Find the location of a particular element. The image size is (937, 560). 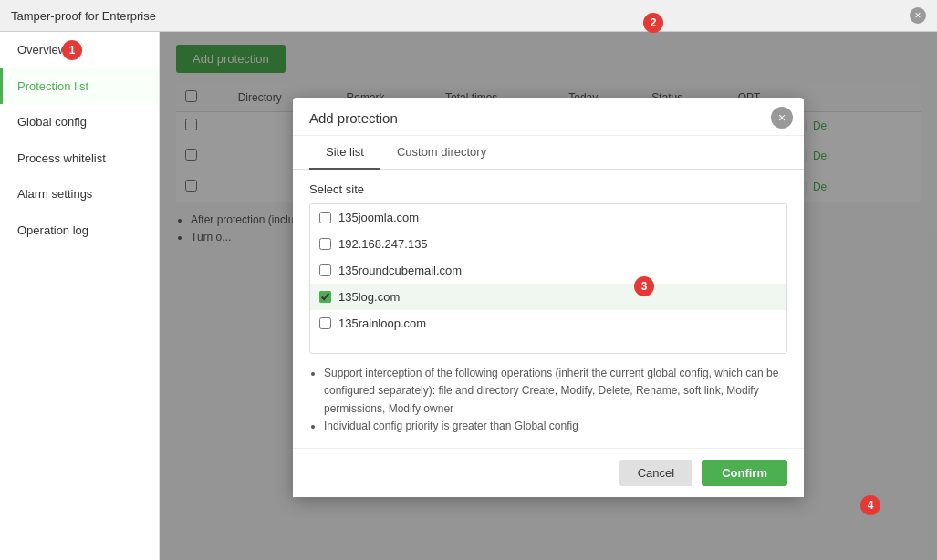

site-item-192168247135: 192.168.247.135 is located at coordinates (548, 244).